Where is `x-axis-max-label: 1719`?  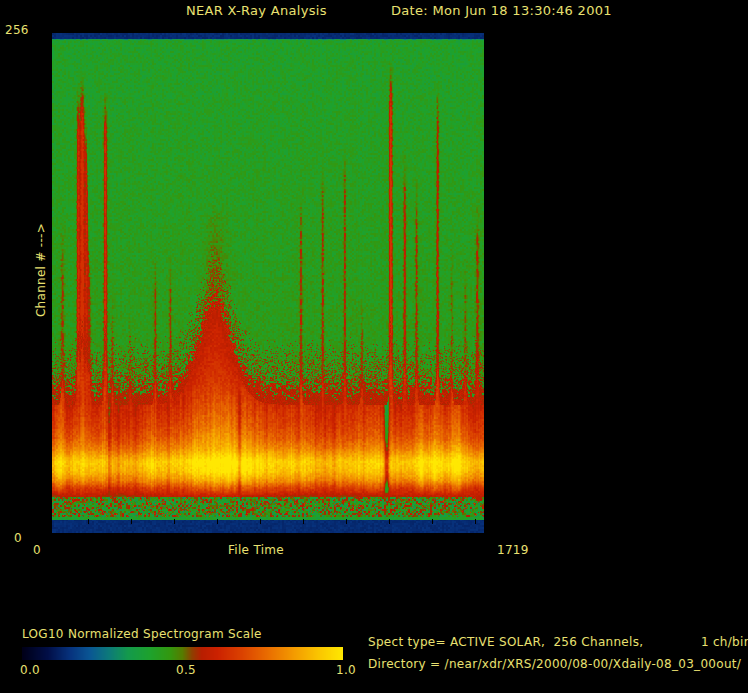
x-axis-max-label: 1719 is located at coordinates (513, 550).